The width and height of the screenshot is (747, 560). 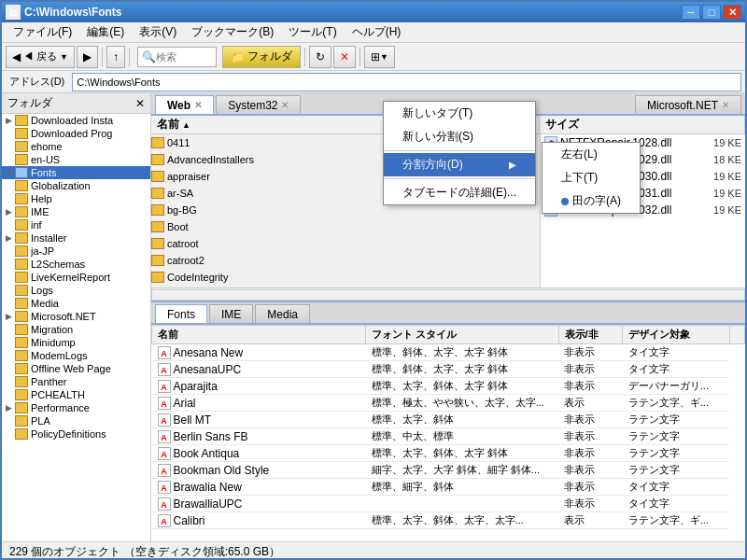 I want to click on sidebar-item-en-us: en-US, so click(x=77, y=160).